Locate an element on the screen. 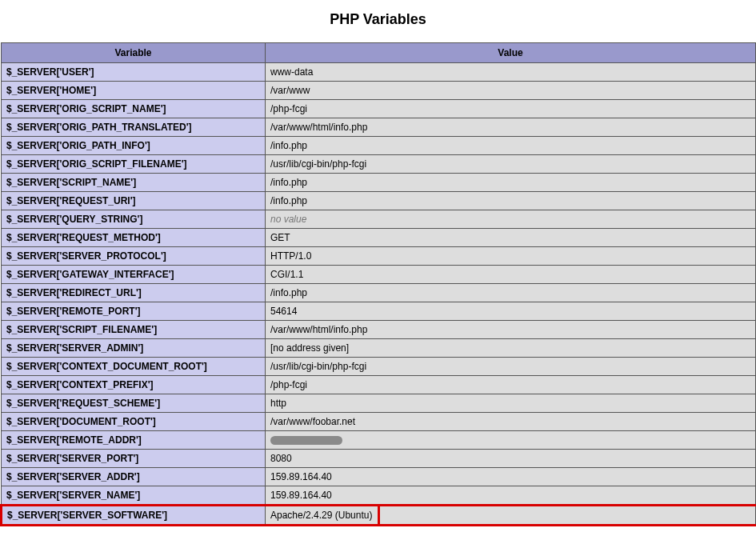 The height and width of the screenshot is (540, 756). column-header-value: Value is located at coordinates (510, 53).